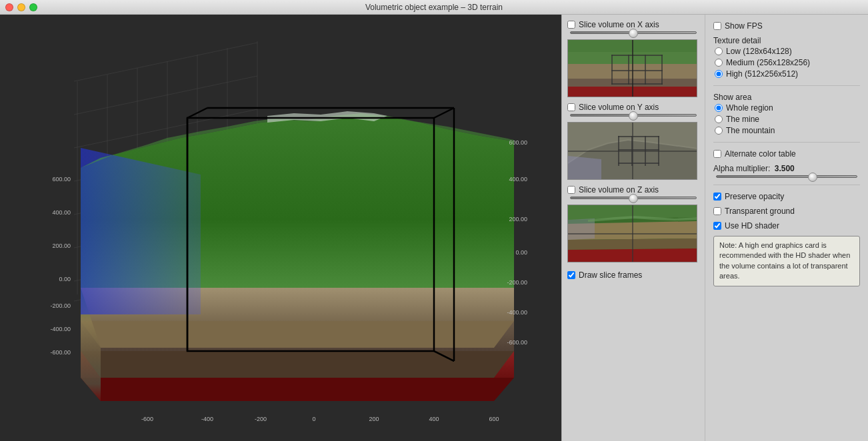  What do you see at coordinates (787, 171) in the screenshot?
I see `alpha-section: Alpha multiplier: 3.500` at bounding box center [787, 171].